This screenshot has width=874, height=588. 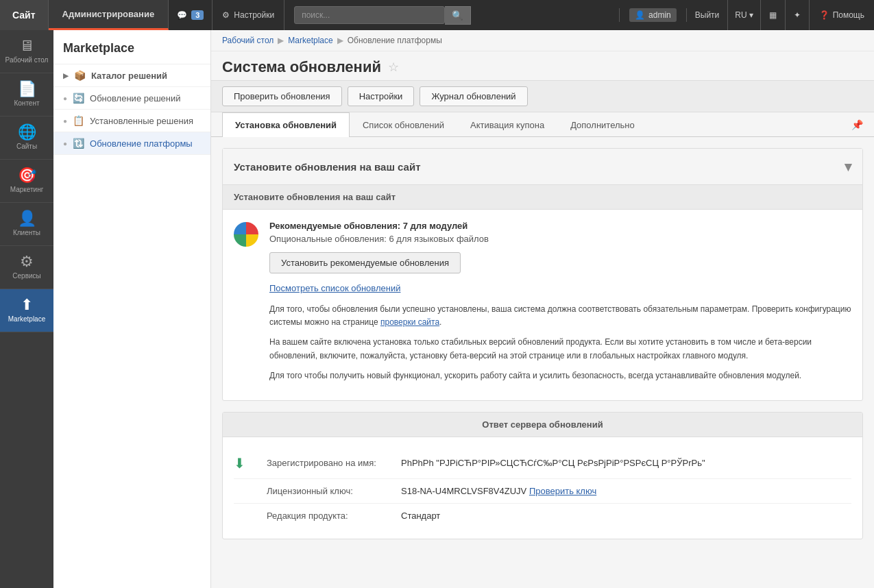 What do you see at coordinates (27, 60) in the screenshot?
I see `desktop-label: Рабочий стол` at bounding box center [27, 60].